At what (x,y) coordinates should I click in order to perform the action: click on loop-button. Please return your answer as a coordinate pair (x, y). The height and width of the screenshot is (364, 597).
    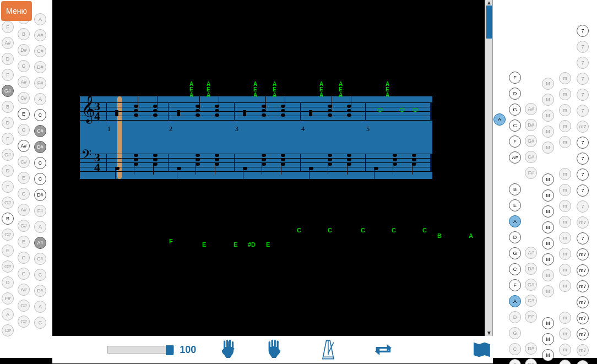
    Looking at the image, I should click on (383, 350).